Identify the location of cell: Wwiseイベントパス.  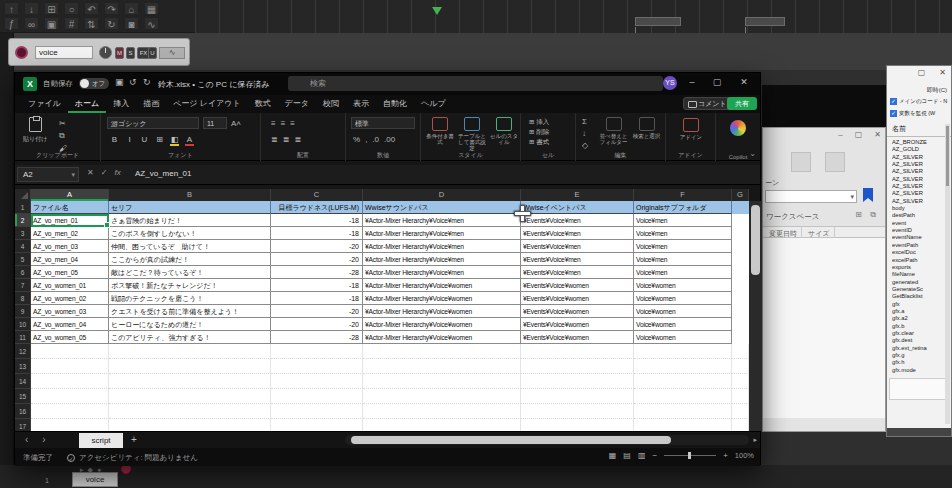
(578, 208).